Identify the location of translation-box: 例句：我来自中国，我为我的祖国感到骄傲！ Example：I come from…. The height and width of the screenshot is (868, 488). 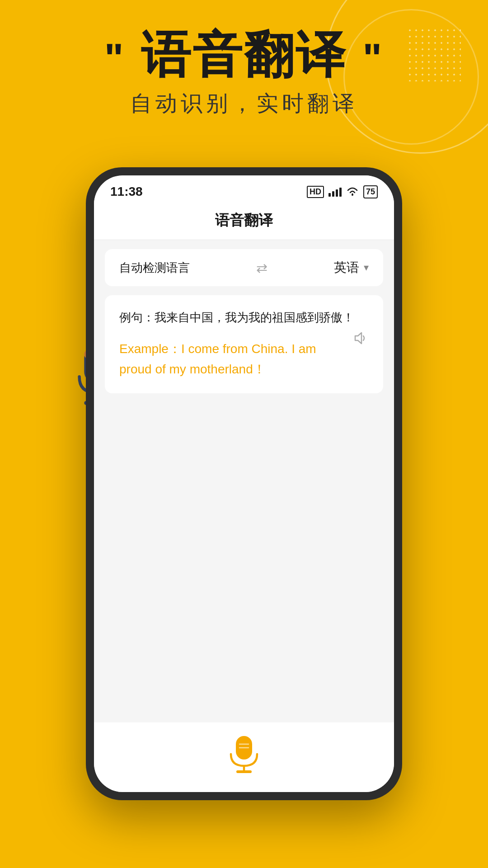
(244, 344).